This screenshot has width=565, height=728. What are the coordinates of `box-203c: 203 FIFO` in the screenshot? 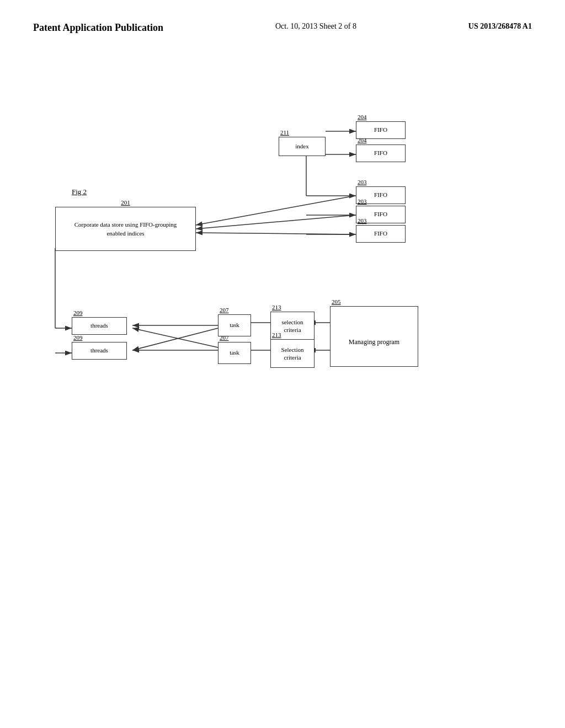 It's located at (381, 234).